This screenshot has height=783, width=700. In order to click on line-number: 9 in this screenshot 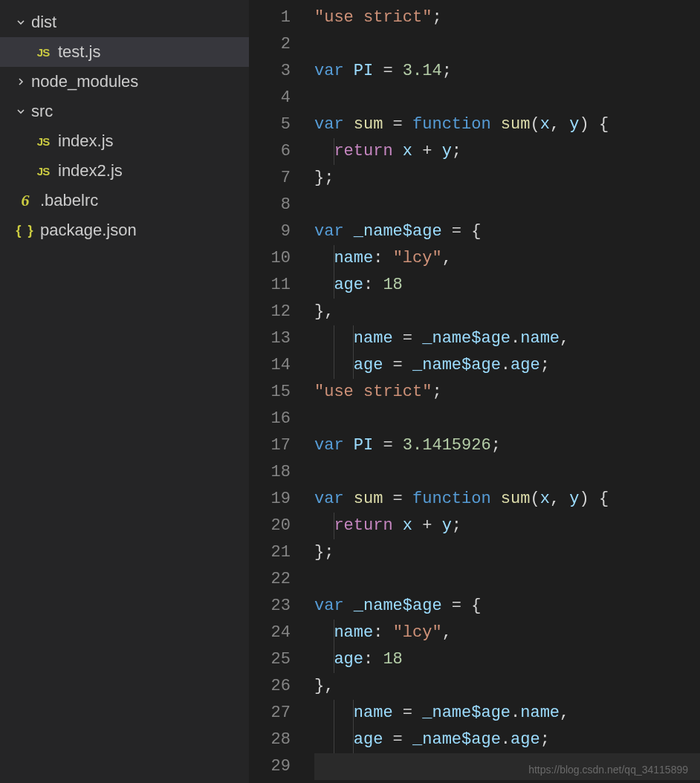, I will do `click(270, 232)`.